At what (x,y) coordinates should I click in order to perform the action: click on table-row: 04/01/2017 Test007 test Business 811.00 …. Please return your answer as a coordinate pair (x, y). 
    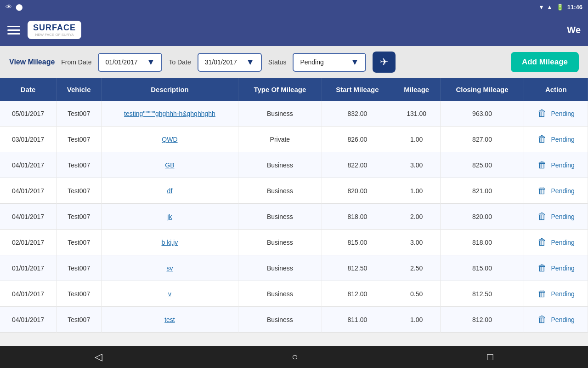
    Looking at the image, I should click on (294, 320).